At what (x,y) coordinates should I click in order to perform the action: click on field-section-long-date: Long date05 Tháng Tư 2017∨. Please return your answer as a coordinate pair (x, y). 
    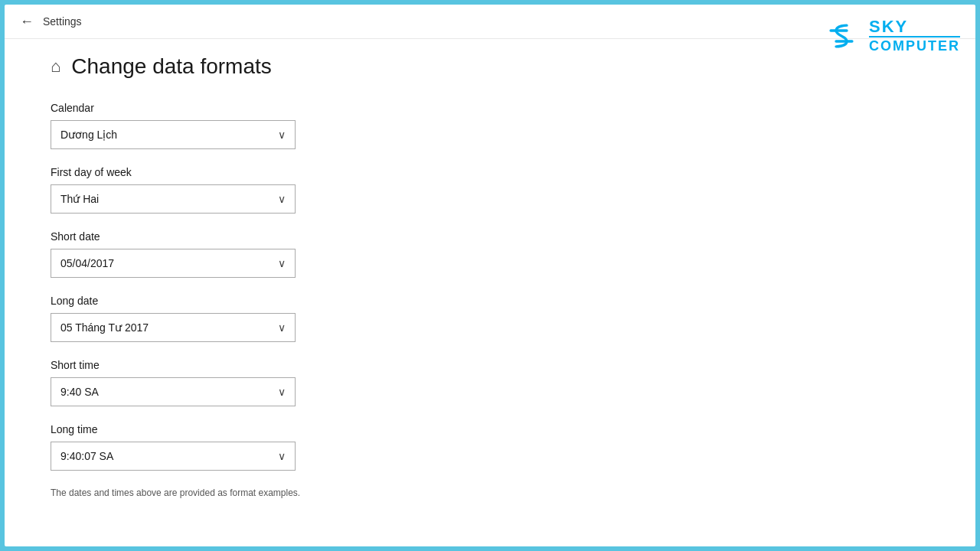
    Looking at the image, I should click on (303, 318).